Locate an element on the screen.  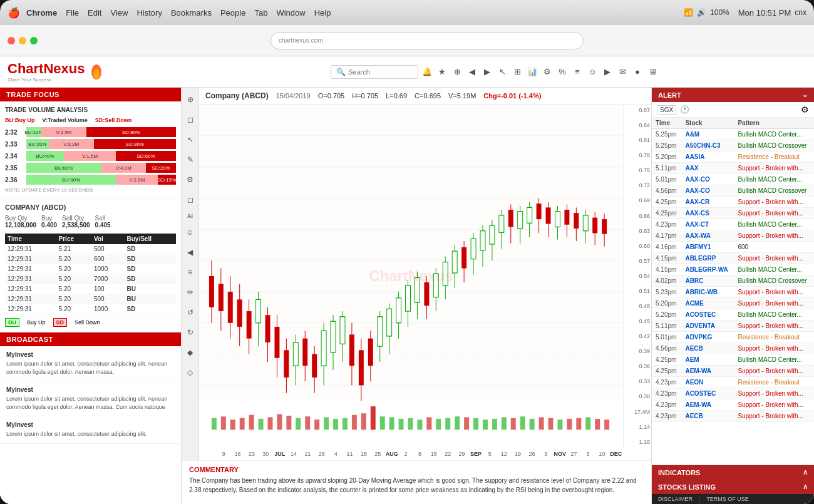
tool-arrow: ↖ is located at coordinates (190, 140).